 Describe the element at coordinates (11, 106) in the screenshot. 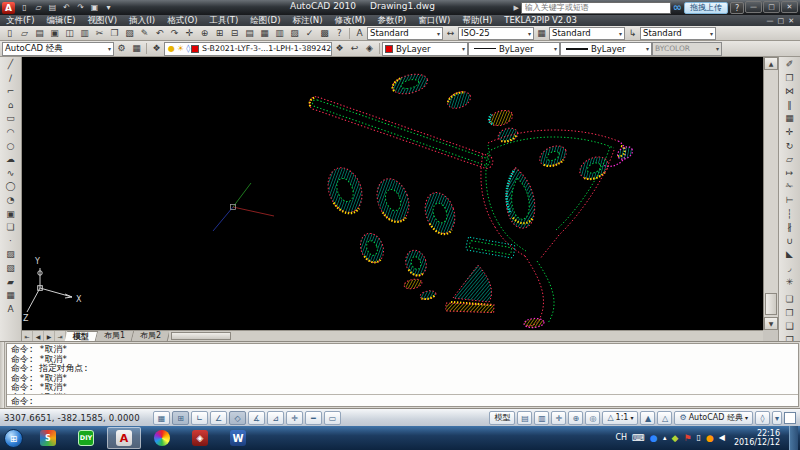

I see `polygon-icon: ⌂` at that location.